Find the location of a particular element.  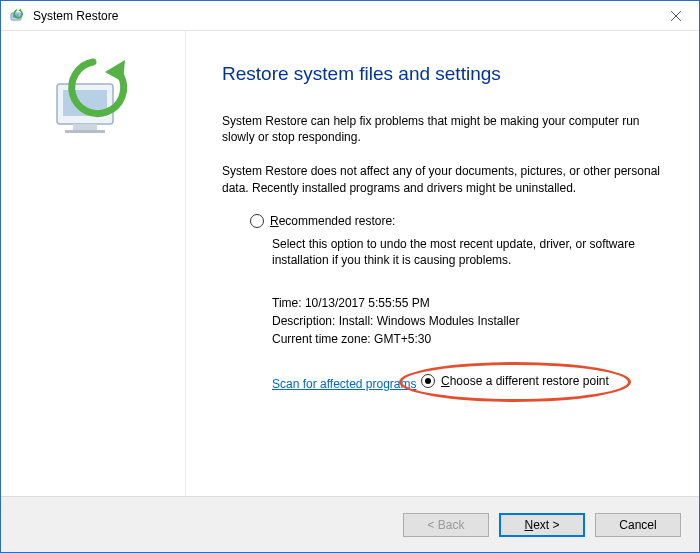

restore-description: Description: Install: Windows Modules In… is located at coordinates (470, 321).